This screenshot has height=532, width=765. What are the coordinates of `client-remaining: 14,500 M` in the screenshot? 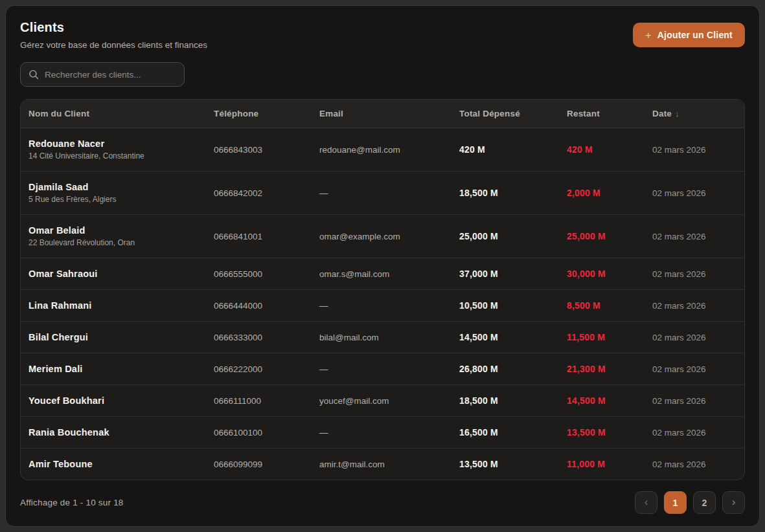 It's located at (610, 401).